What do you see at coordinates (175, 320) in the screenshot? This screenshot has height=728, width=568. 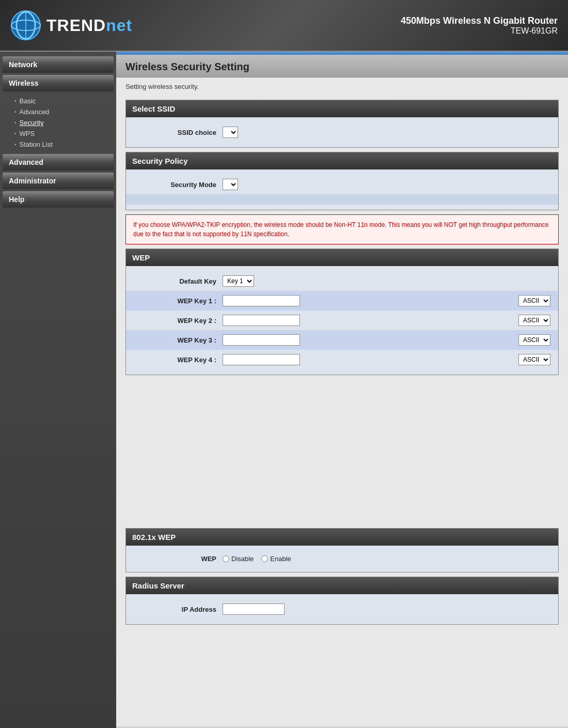 I see `wep-key2-label: WEP Key 2 :` at bounding box center [175, 320].